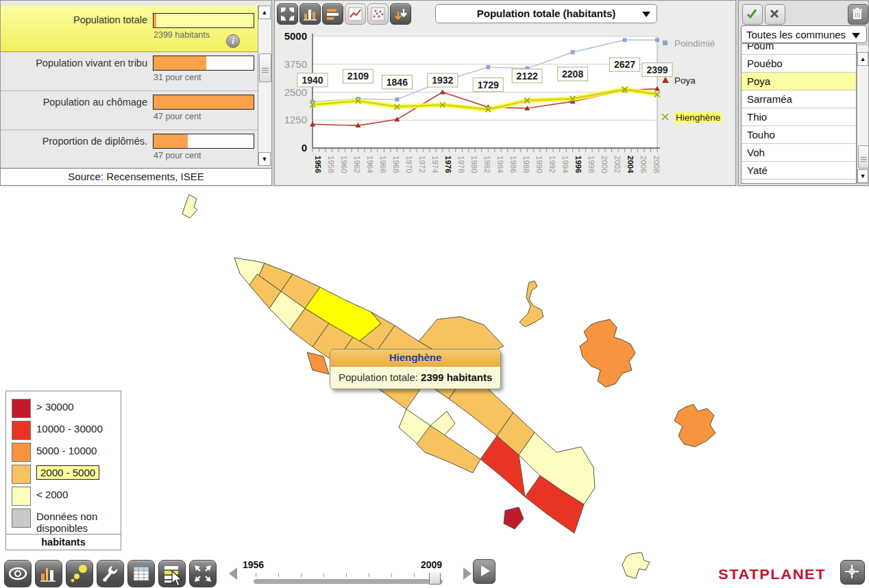 This screenshot has height=588, width=869. Describe the element at coordinates (265, 70) in the screenshot. I see `thumb-grips` at that location.